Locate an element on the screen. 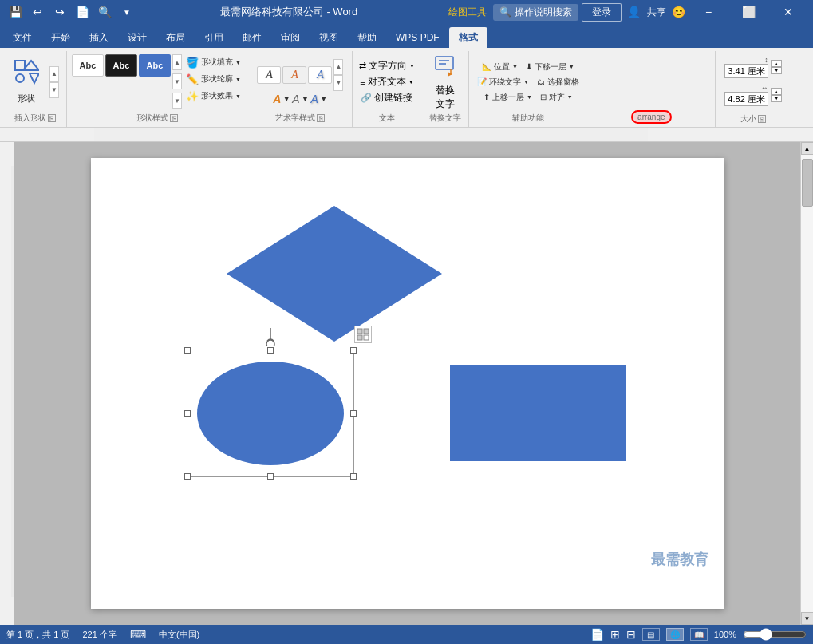 This screenshot has height=644, width=813. read-view-btn: 📖 is located at coordinates (699, 634).